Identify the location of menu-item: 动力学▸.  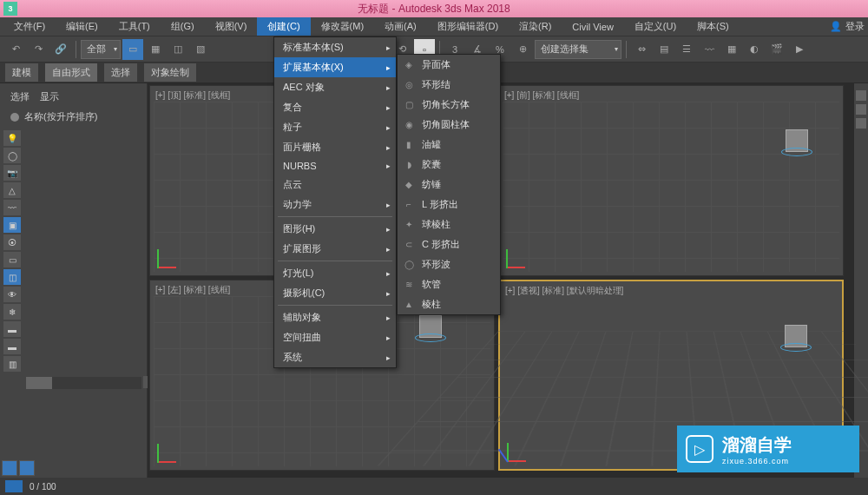
(335, 205).